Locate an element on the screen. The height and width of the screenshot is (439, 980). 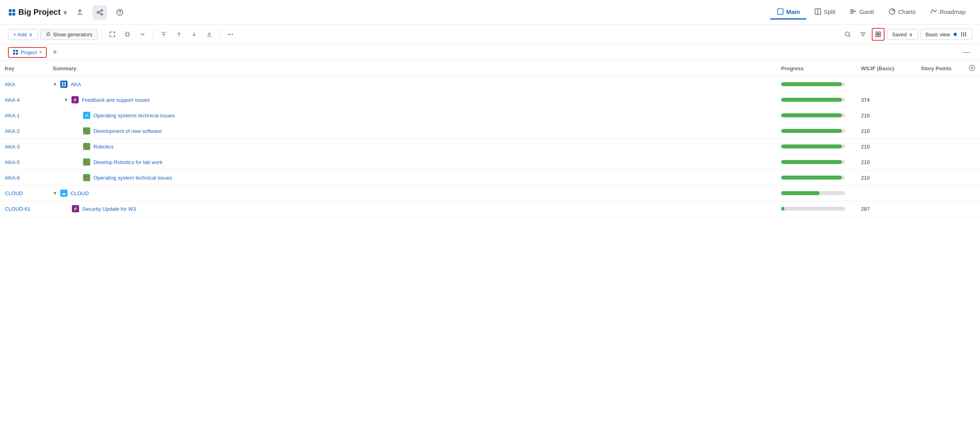
add-button: + Add ∨ is located at coordinates (23, 34).